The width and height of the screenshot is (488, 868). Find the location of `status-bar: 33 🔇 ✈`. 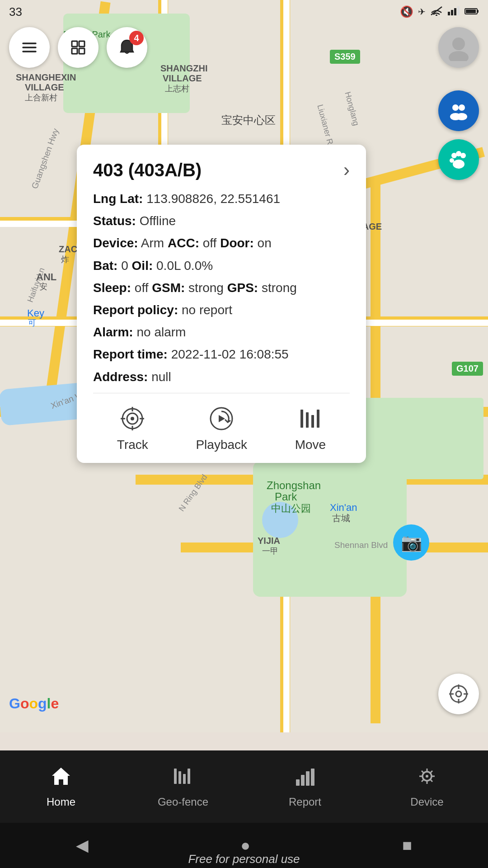

status-bar: 33 🔇 ✈ is located at coordinates (244, 12).